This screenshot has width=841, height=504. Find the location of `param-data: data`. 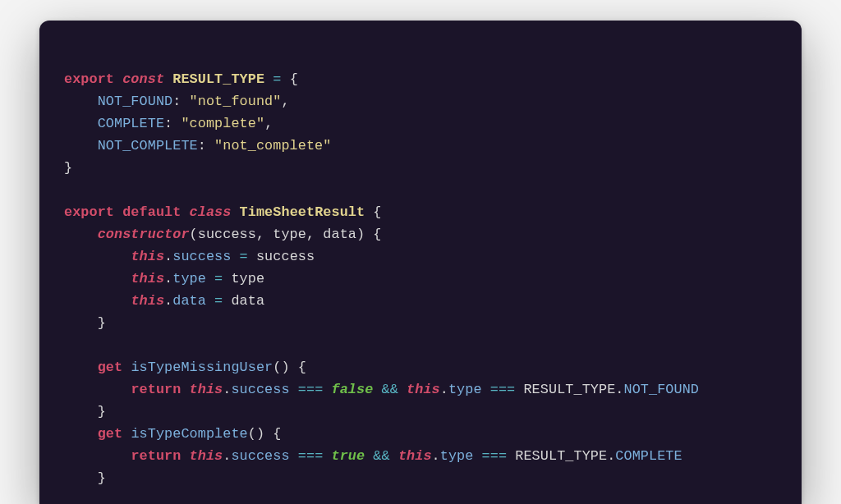

param-data: data is located at coordinates (340, 235).